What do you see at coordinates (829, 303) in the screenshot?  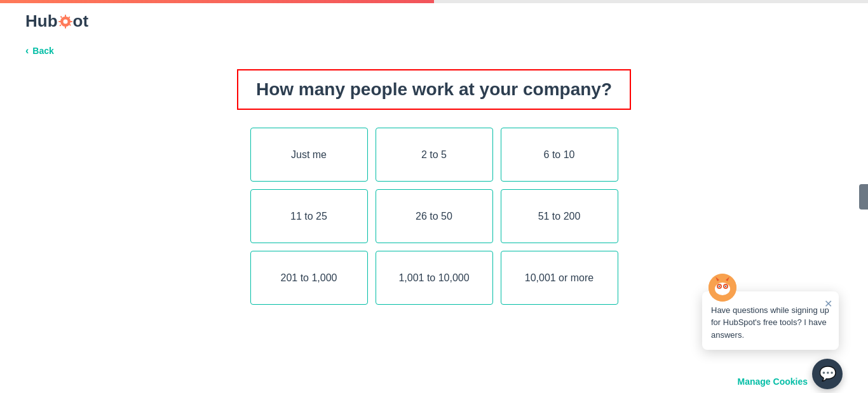 I see `chat-popup-close-button: ✕` at bounding box center [829, 303].